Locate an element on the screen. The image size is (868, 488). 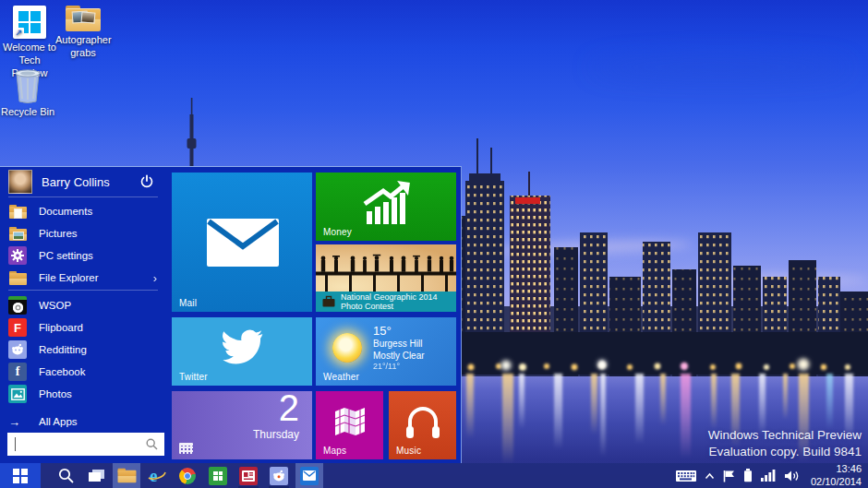
taskbar-store is located at coordinates (218, 476).